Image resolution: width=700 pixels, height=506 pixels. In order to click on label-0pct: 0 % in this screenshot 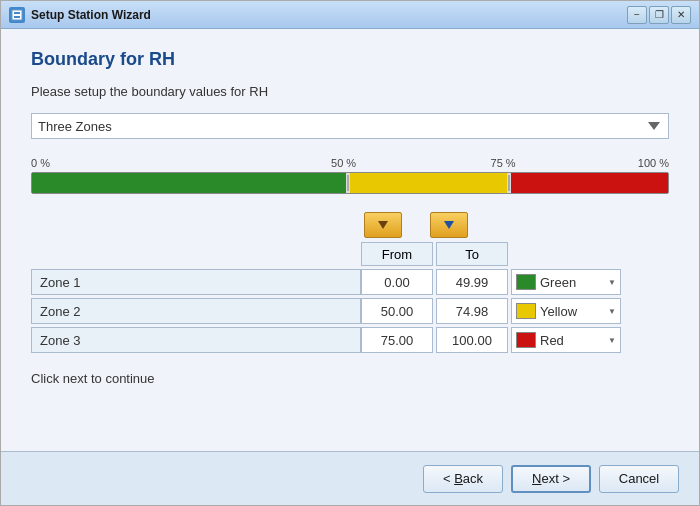, I will do `click(40, 163)`.